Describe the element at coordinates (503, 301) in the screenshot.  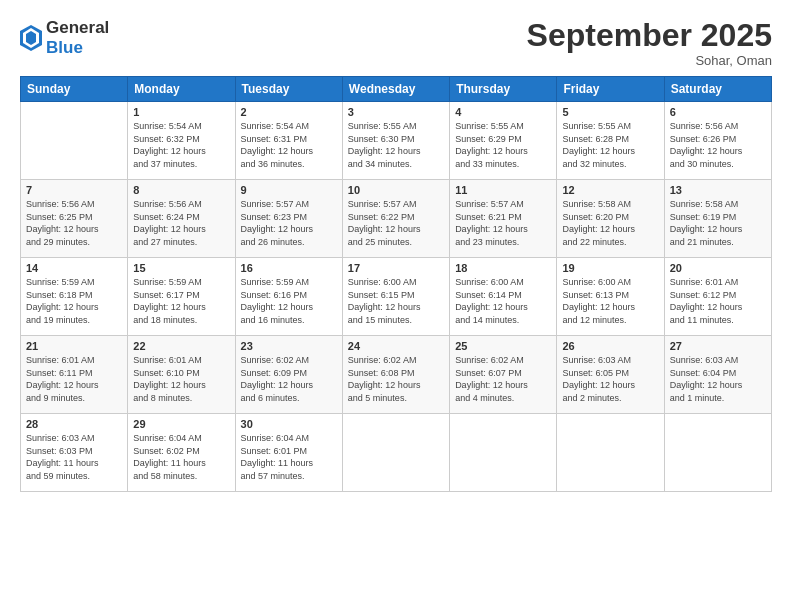
I see `day-info: Sunrise: 6:00 AM Sunset: 6:14 PM Dayligh…` at that location.